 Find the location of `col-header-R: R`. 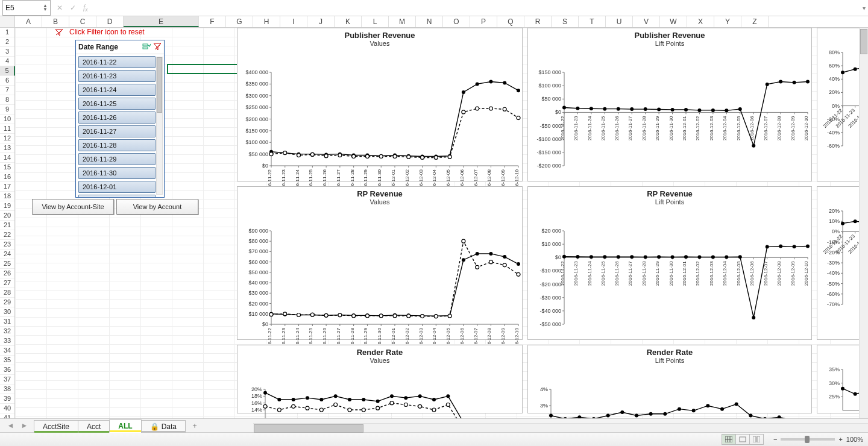

col-header-R: R is located at coordinates (538, 22).